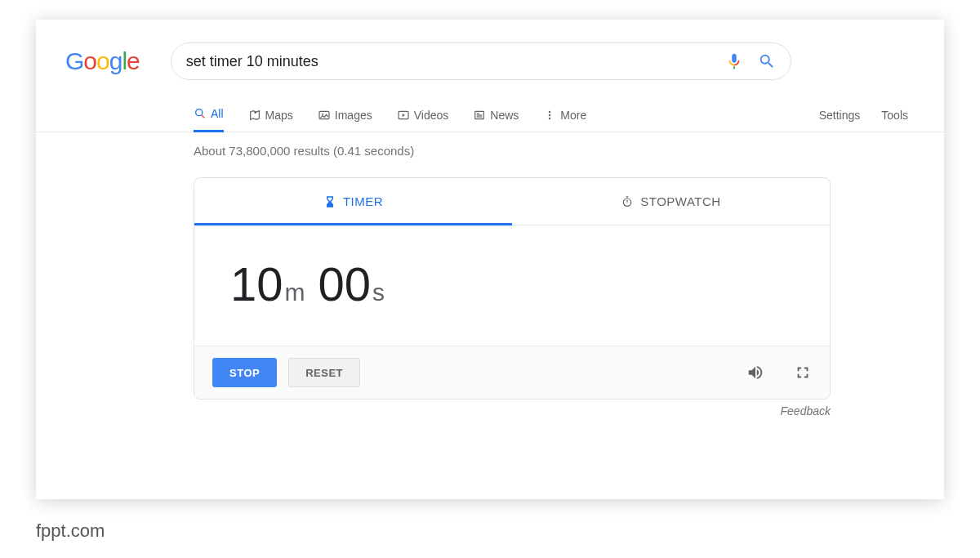  Describe the element at coordinates (627, 202) in the screenshot. I see `stopwatch-icon` at that location.